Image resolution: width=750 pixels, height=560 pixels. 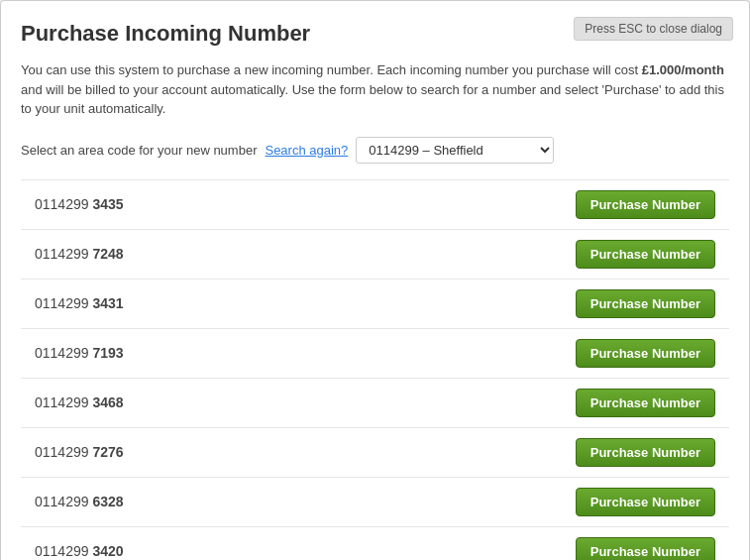 What do you see at coordinates (291, 402) in the screenshot?
I see `phone-number: 0114299 3468` at bounding box center [291, 402].